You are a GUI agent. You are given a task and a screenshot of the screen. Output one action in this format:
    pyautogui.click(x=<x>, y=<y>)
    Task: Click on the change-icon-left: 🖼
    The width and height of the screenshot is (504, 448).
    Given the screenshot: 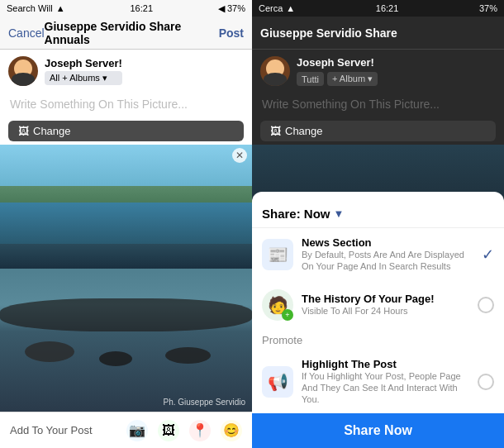 What is the action you would take?
    pyautogui.click(x=23, y=131)
    